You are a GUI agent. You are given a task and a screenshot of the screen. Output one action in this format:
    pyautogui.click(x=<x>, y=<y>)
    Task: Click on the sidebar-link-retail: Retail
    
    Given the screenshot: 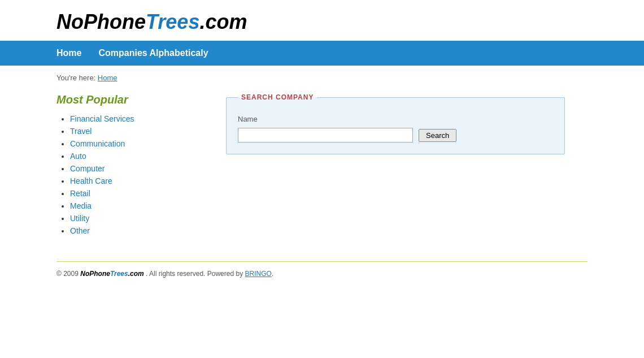 What is the action you would take?
    pyautogui.click(x=80, y=193)
    